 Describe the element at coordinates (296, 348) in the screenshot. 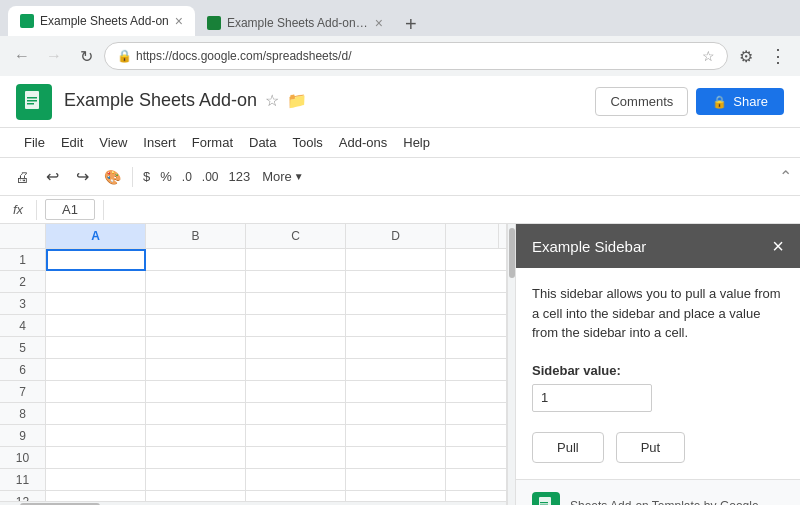

I see `cell-C5` at that location.